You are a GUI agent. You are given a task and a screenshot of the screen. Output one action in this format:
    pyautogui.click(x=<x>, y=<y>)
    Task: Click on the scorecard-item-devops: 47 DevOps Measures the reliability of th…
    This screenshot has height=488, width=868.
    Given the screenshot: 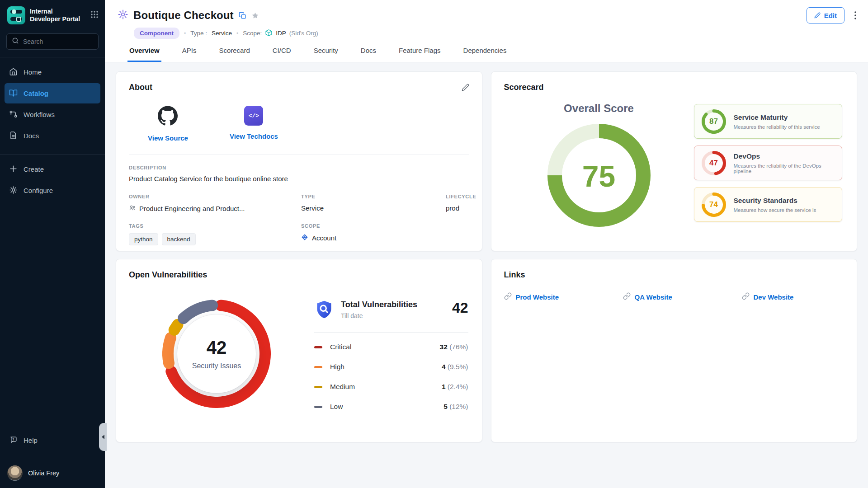 What is the action you would take?
    pyautogui.click(x=769, y=163)
    